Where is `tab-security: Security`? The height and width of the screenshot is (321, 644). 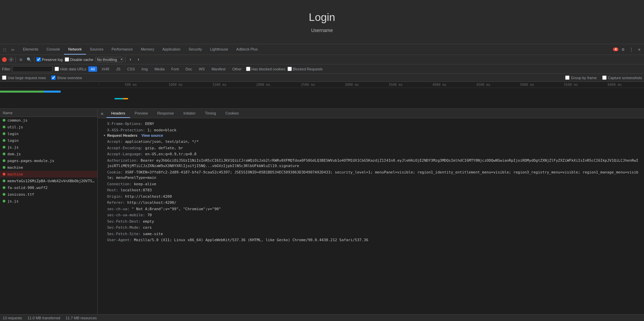 tab-security: Security is located at coordinates (195, 49).